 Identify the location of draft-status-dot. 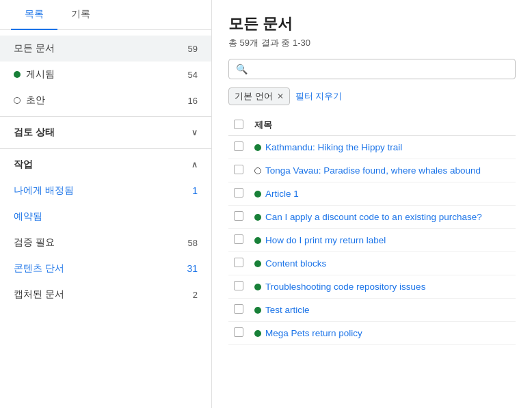
(258, 171).